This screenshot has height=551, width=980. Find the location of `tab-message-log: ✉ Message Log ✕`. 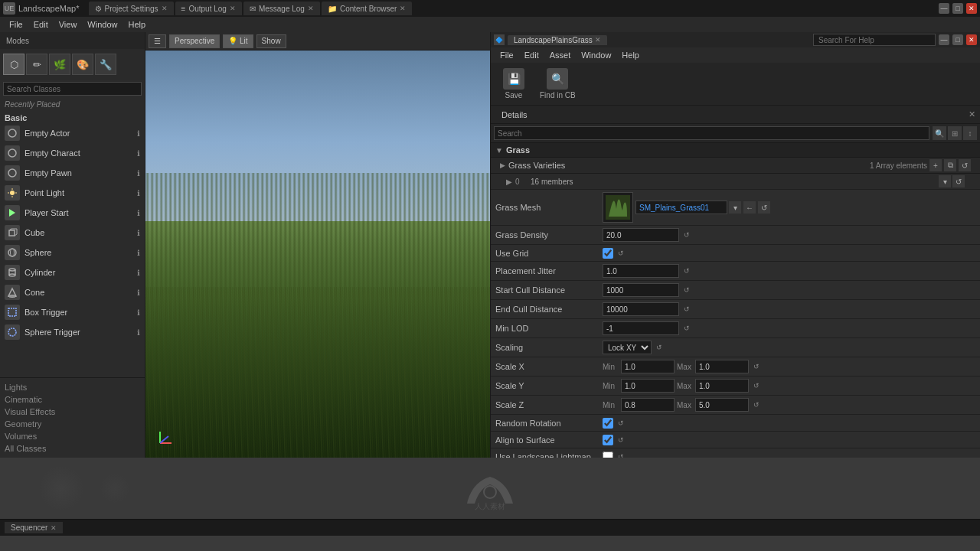

tab-message-log: ✉ Message Log ✕ is located at coordinates (282, 8).